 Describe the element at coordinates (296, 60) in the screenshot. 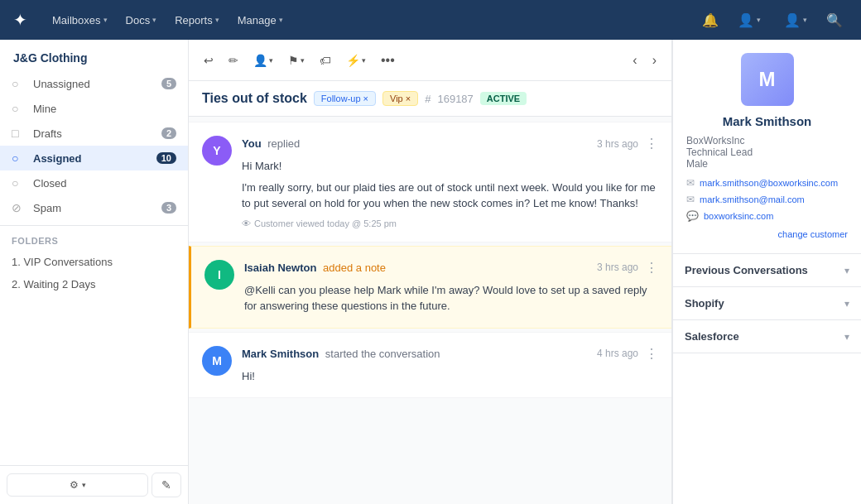

I see `flag-button: ⚑ ▾` at that location.